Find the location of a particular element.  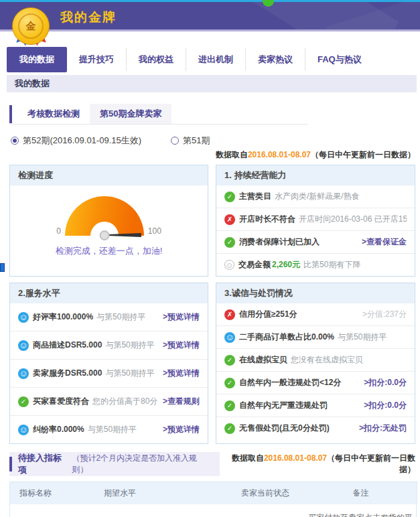

gauge-arc is located at coordinates (104, 216).